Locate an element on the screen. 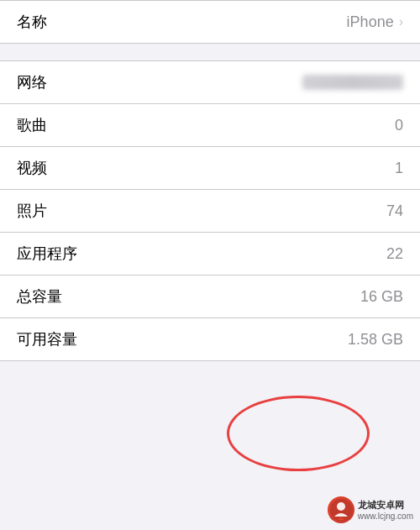 The image size is (420, 530). name-section: 名称 iPhone › is located at coordinates (210, 22).